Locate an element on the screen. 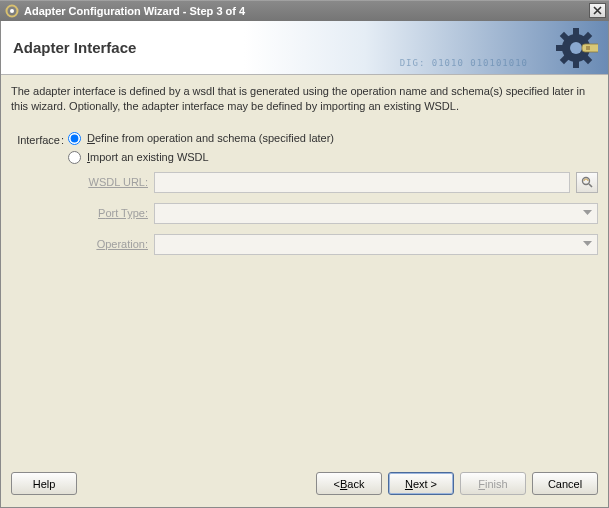  app-icon is located at coordinates (12, 11).